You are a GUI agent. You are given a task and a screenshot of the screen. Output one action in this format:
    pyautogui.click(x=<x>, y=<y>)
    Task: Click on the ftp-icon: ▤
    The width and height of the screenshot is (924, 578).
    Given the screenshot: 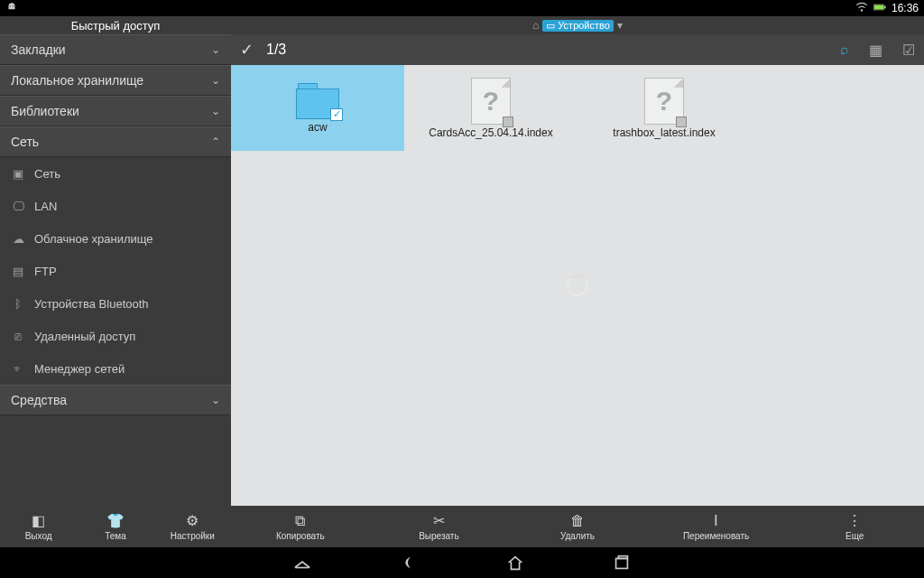 What is the action you would take?
    pyautogui.click(x=18, y=271)
    